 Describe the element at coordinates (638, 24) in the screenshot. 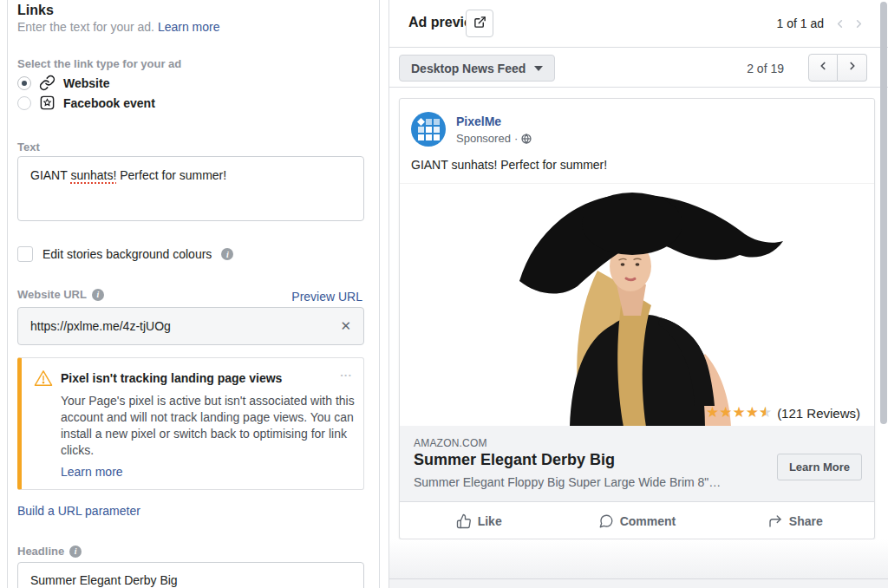

I see `preview-header: Ad preview 1 of 1 ad` at that location.